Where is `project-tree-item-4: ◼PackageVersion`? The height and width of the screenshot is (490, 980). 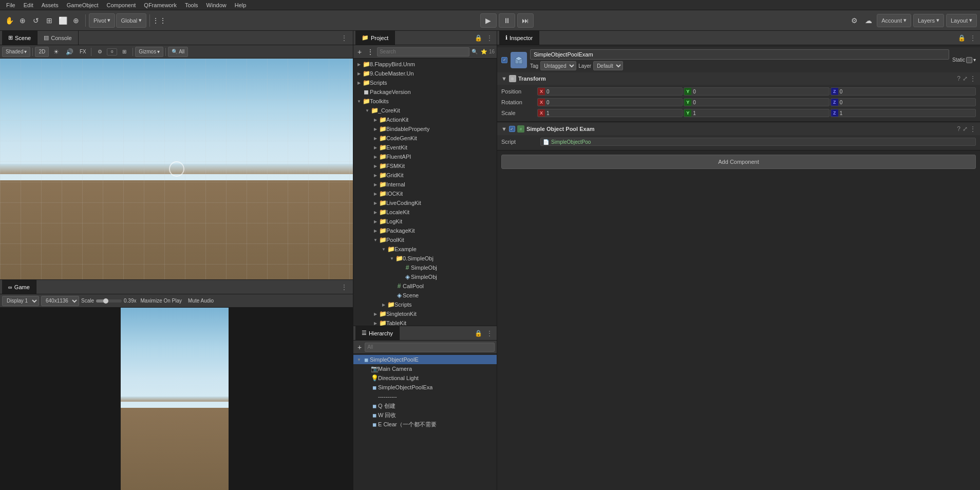
project-tree-item-4: ◼PackageVersion is located at coordinates (425, 92).